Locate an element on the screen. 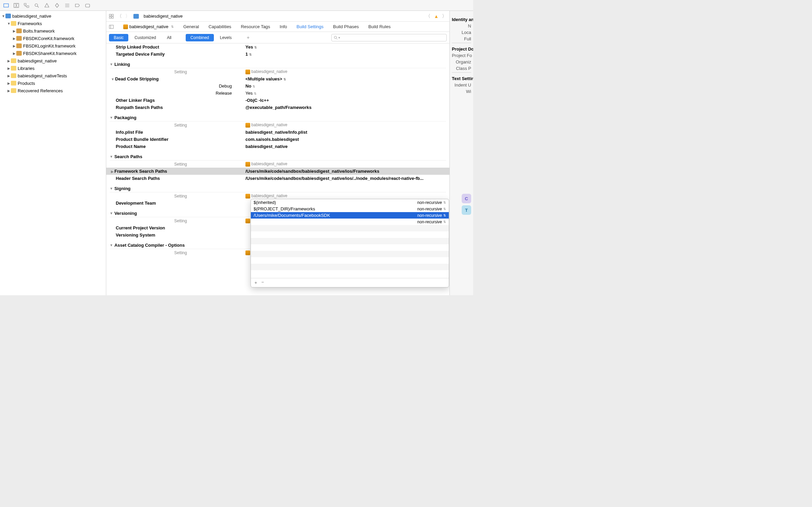  tab-build-settings: Build Settings is located at coordinates (310, 26).